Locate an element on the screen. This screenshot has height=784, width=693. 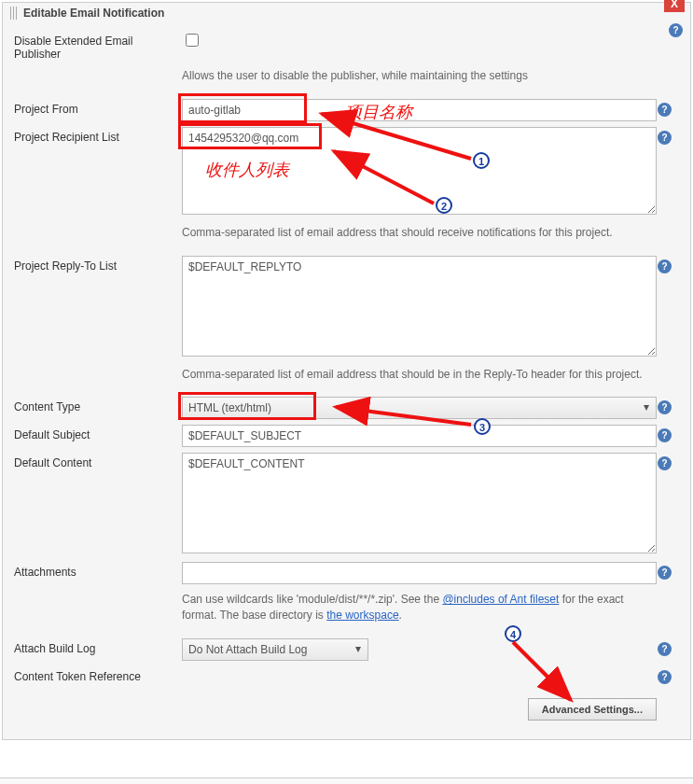
row-attach-build-log: Attach Build Log Do Not Attach Build Log… is located at coordinates (347, 650).